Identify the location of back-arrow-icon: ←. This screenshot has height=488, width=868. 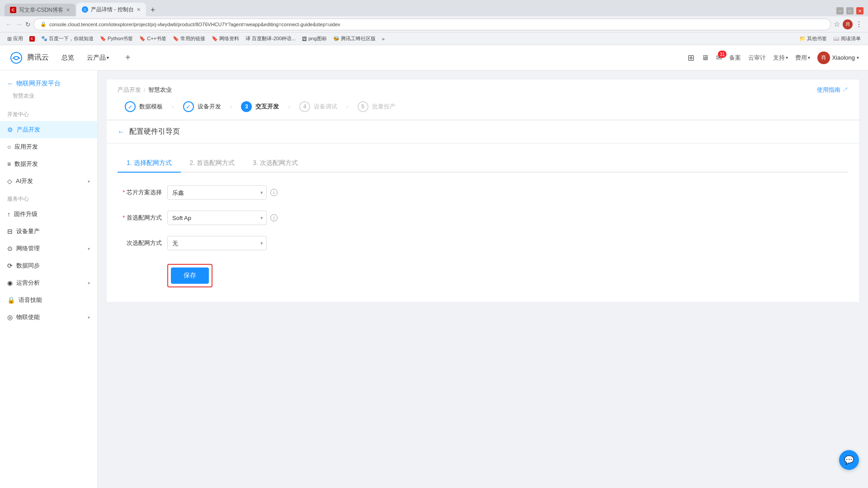
(10, 84).